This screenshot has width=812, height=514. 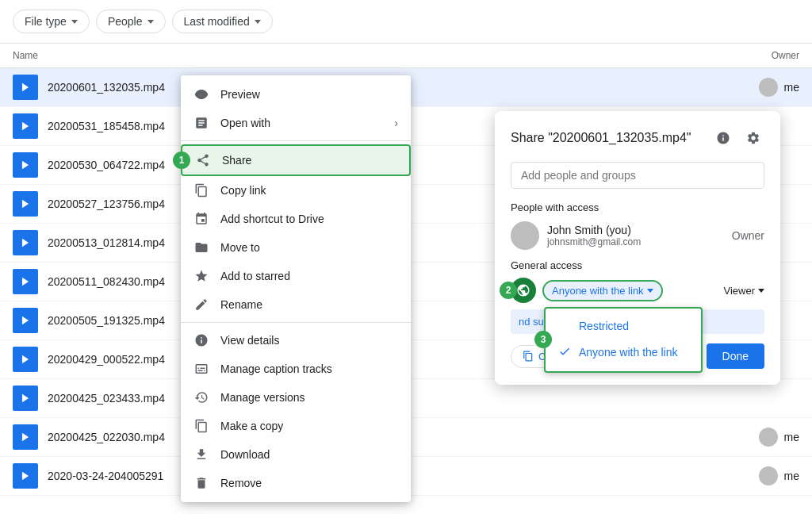 I want to click on share-label: Share, so click(x=236, y=160).